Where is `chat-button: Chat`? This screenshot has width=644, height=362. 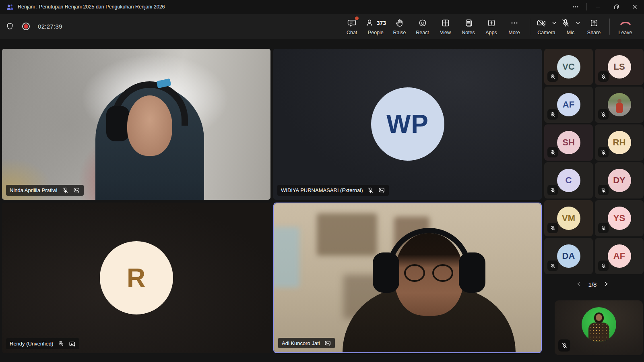 chat-button: Chat is located at coordinates (352, 27).